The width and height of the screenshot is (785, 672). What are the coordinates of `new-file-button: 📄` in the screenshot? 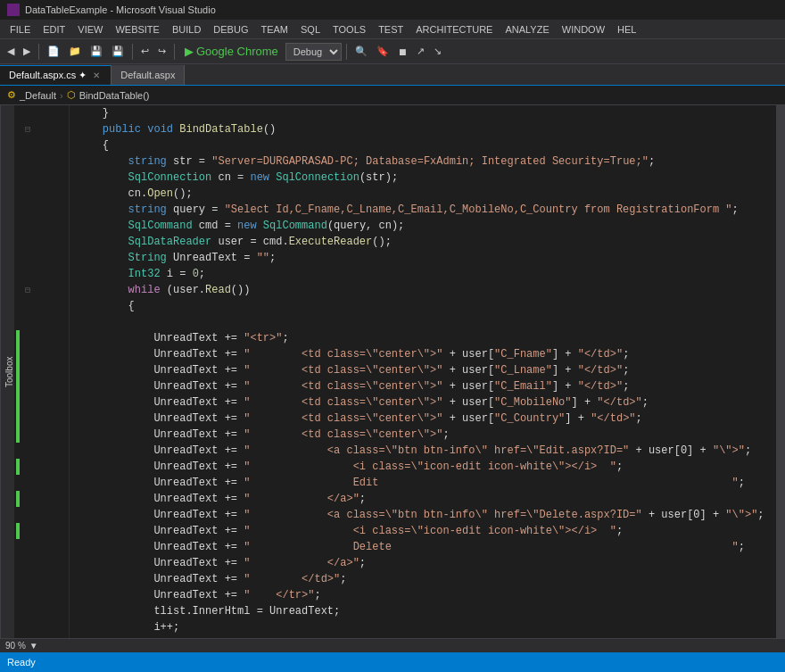 It's located at (54, 52).